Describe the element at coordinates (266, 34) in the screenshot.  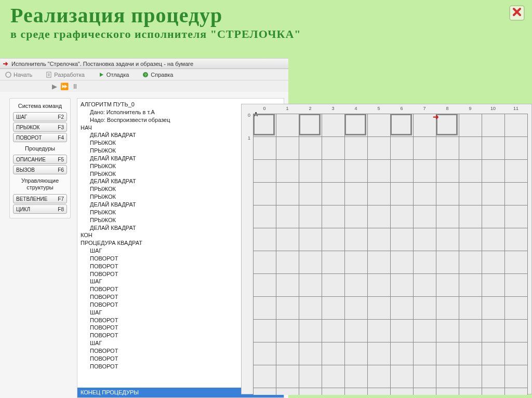
I see `page-subtitle: в среде графического исполнителя "СТРЕЛО…` at that location.